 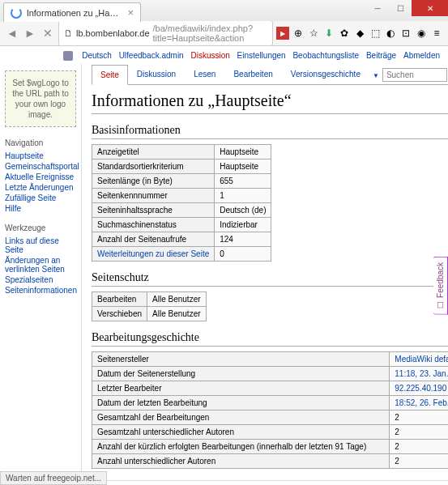 I want to click on url-input: 🗋 lb.bombenlabor.de/ba/mediawiki/index.p…, so click(x=165, y=33).